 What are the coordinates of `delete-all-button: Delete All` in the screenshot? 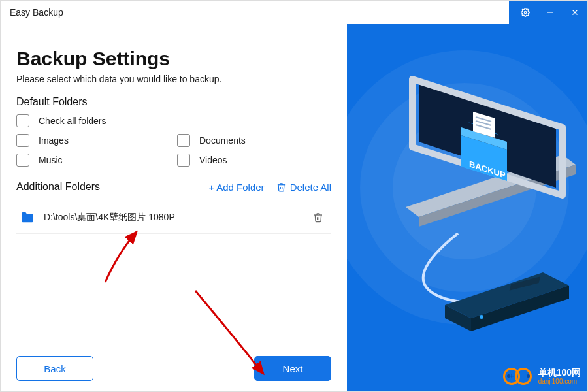 It's located at (304, 187).